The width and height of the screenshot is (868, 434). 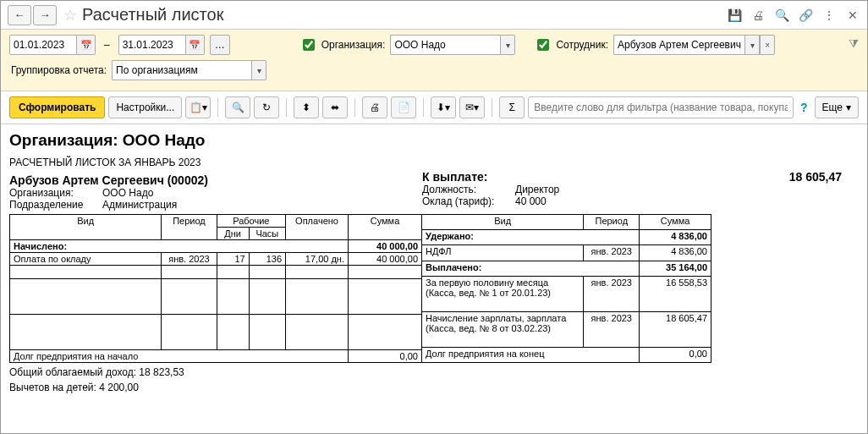 What do you see at coordinates (758, 15) in the screenshot?
I see `print-icon: 🖨` at bounding box center [758, 15].